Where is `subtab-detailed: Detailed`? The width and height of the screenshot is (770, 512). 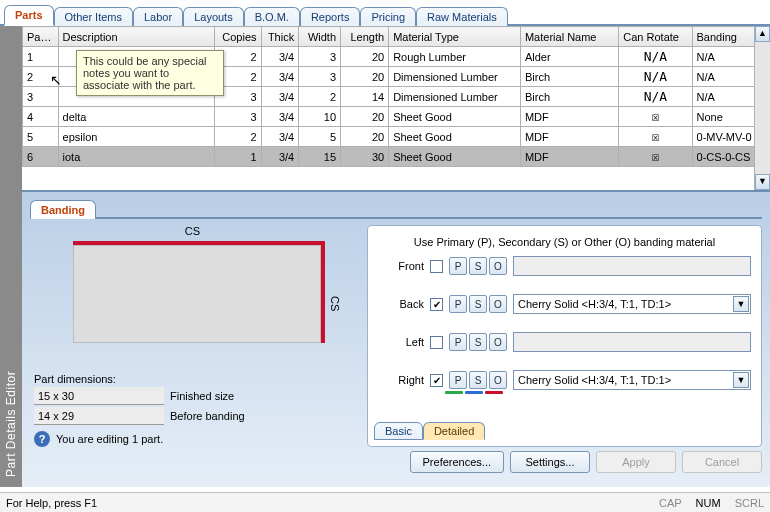 subtab-detailed: Detailed is located at coordinates (454, 431).